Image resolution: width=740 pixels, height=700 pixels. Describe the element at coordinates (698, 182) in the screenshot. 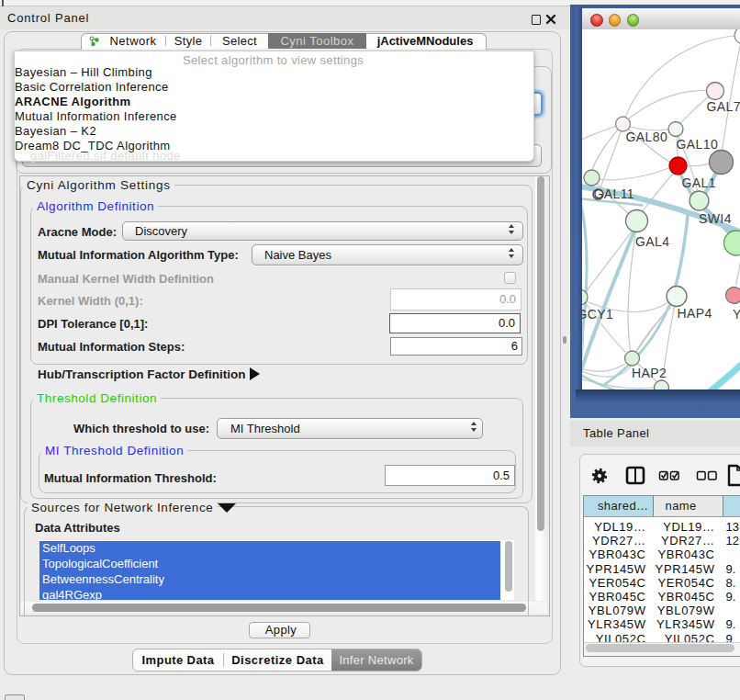

I see `svg-text: GAL1` at that location.